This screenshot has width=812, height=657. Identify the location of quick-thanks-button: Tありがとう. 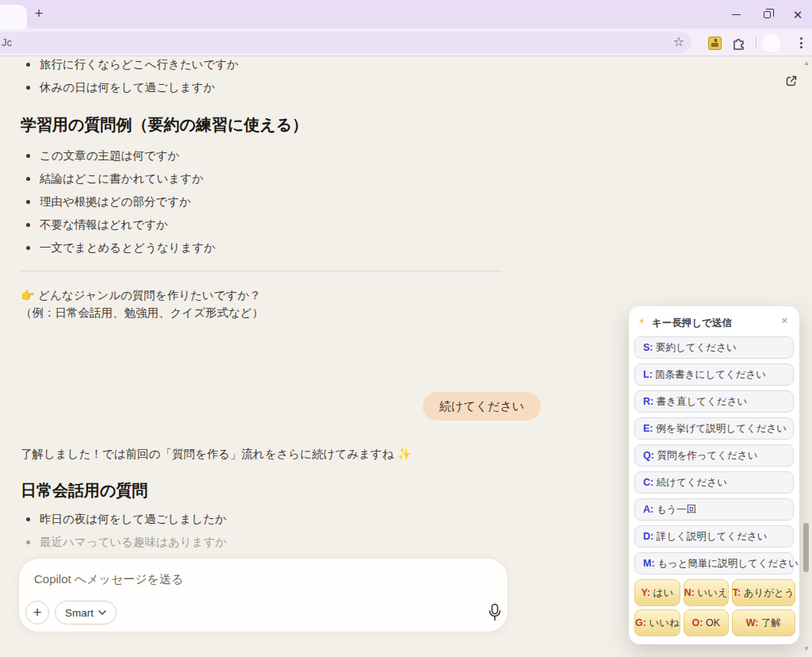
(764, 593).